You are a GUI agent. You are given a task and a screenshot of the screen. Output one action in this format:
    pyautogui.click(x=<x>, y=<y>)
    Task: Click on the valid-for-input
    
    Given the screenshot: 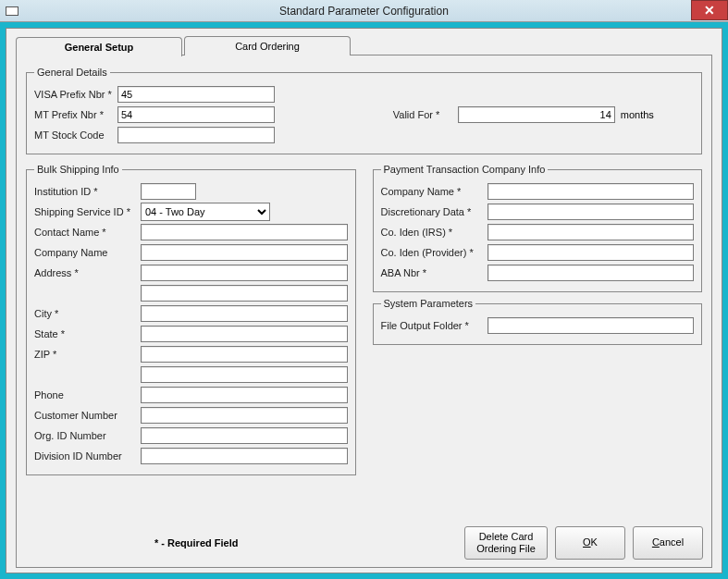 What is the action you would take?
    pyautogui.click(x=537, y=115)
    